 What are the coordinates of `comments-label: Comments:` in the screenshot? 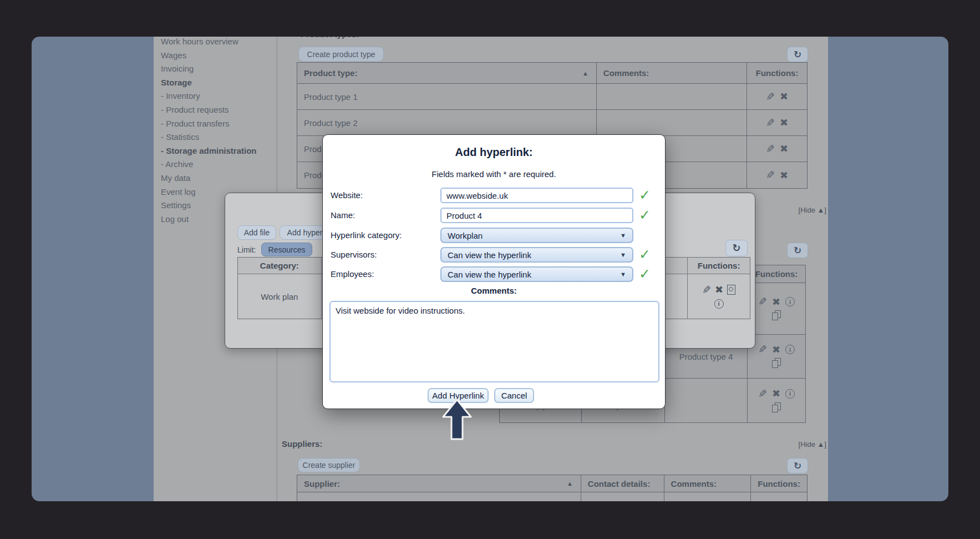 It's located at (494, 291).